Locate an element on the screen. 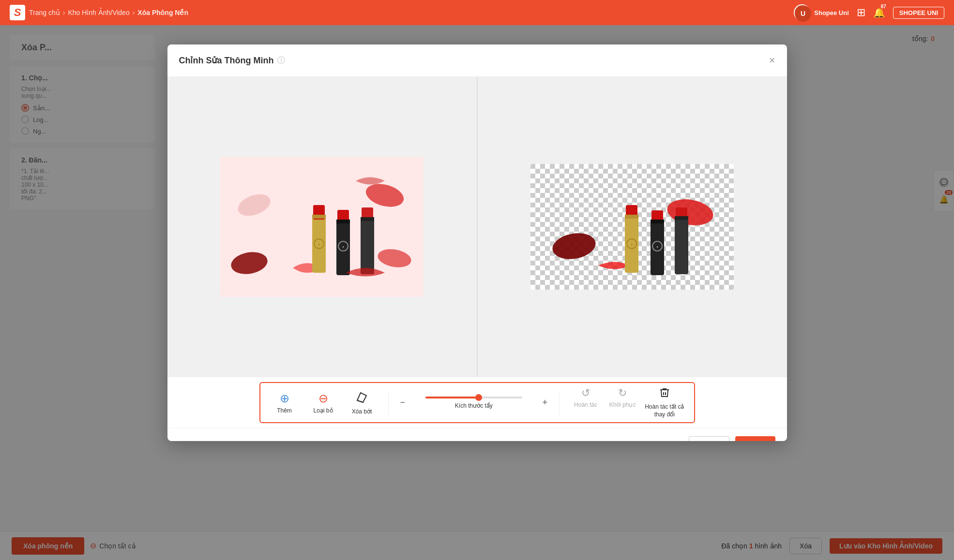  remove-tool-label: Loại bỏ is located at coordinates (323, 411).